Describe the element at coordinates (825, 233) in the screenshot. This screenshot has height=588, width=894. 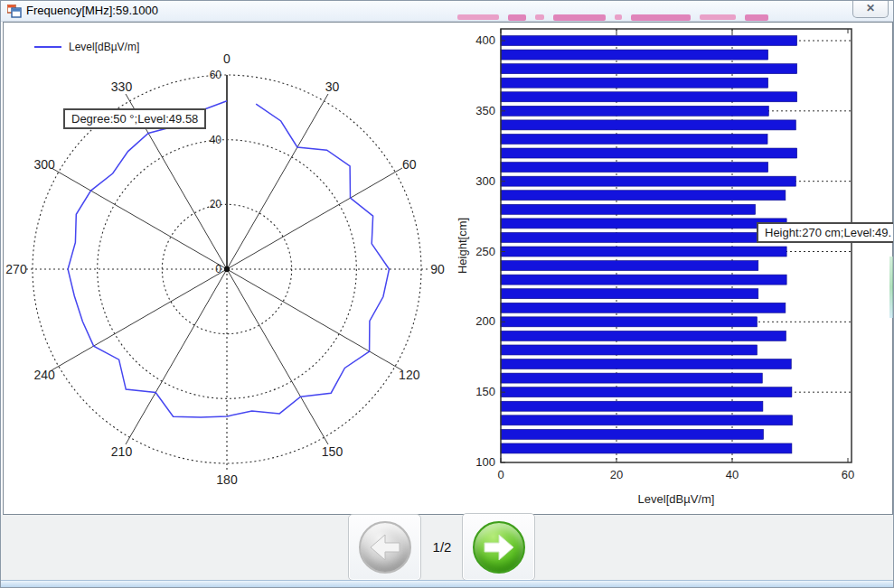
I see `bar-tooltip: Height:270 cm;Level:49.` at that location.